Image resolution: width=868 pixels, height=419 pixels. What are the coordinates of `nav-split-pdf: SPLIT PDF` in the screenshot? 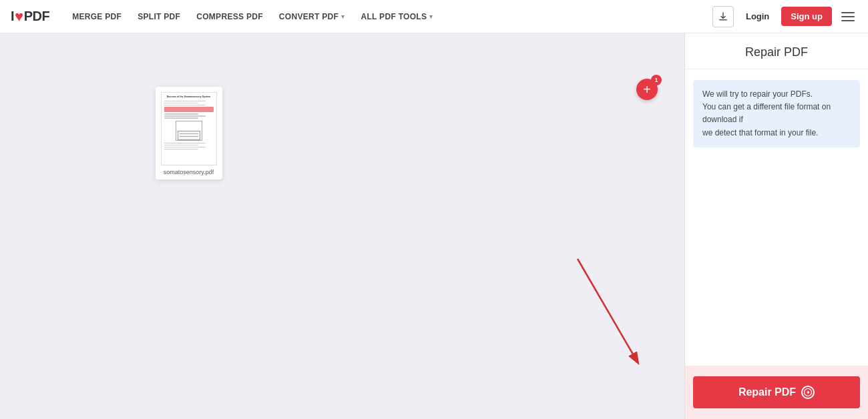 It's located at (159, 17).